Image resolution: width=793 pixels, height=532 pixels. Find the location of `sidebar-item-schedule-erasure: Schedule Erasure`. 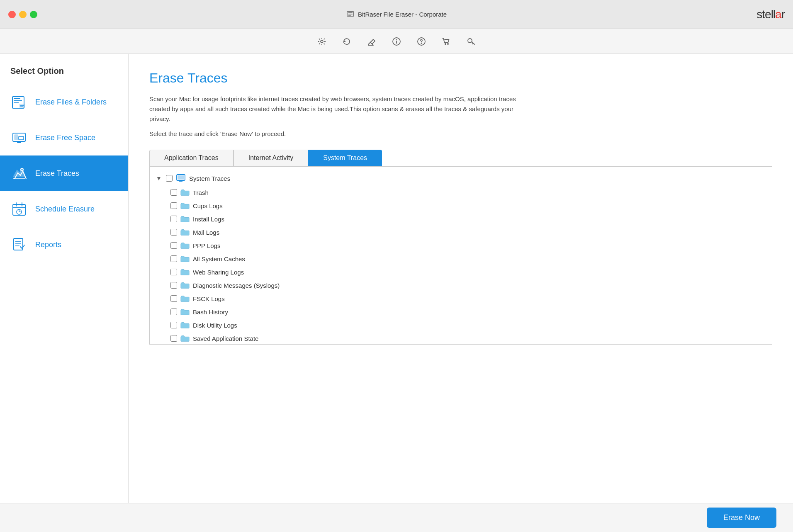

sidebar-item-schedule-erasure: Schedule Erasure is located at coordinates (64, 209).